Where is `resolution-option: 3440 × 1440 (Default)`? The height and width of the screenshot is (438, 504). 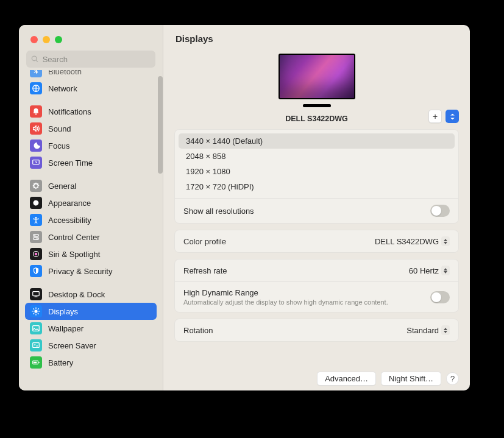 resolution-option: 3440 × 1440 (Default) is located at coordinates (317, 141).